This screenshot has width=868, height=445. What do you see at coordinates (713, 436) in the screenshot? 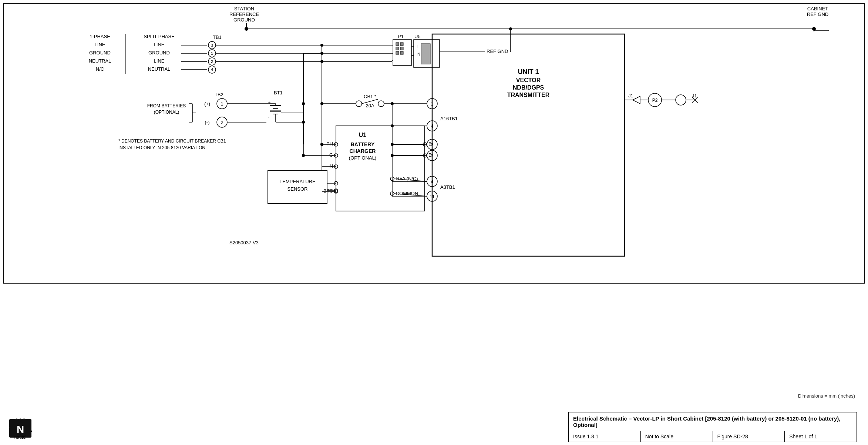
I see `info-row: Issue 1.8.1 Not to Scale Figure SD-28 Sh…` at bounding box center [713, 436].